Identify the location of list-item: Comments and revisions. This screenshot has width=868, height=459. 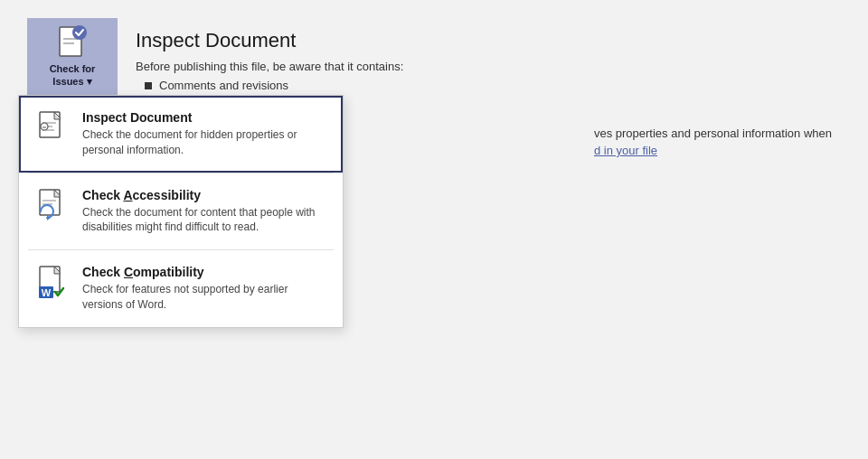
(484, 85).